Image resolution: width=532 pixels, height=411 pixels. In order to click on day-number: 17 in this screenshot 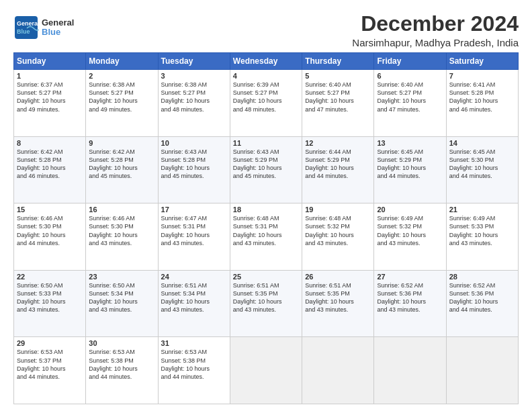, I will do `click(194, 210)`.